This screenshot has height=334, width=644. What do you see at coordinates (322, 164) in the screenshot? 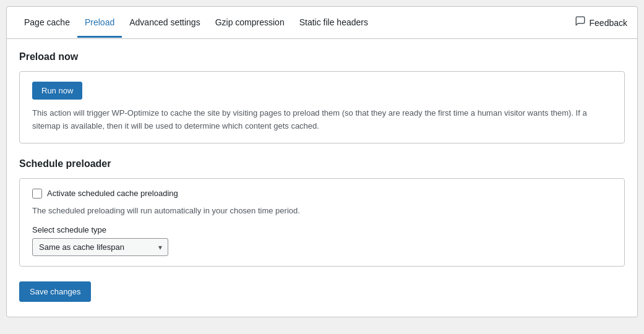
I see `schedule-preloader-title: Schedule preloader` at bounding box center [322, 164].